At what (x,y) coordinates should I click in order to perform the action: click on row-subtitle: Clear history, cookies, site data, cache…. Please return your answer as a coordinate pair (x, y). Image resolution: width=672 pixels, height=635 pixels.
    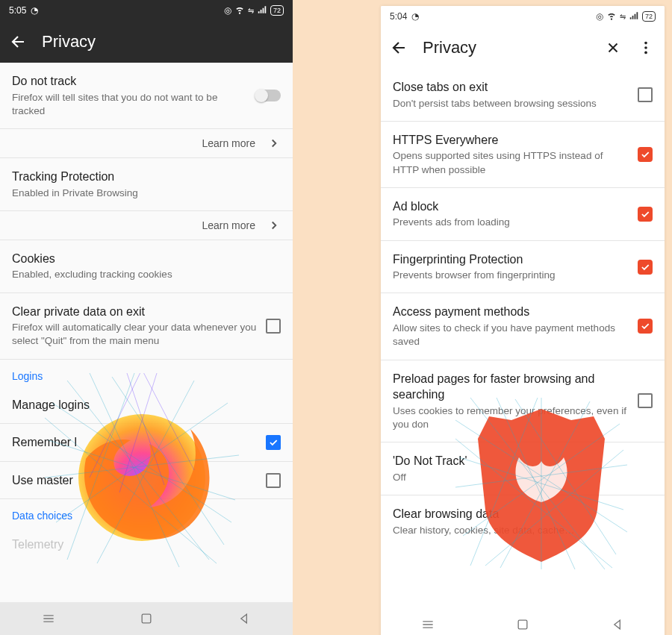
    Looking at the image, I should click on (523, 531).